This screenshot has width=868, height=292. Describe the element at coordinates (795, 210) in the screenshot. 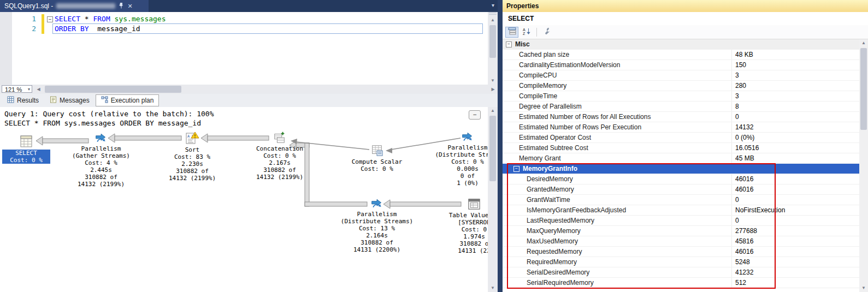

I see `property-value: NoFirstExecution` at that location.